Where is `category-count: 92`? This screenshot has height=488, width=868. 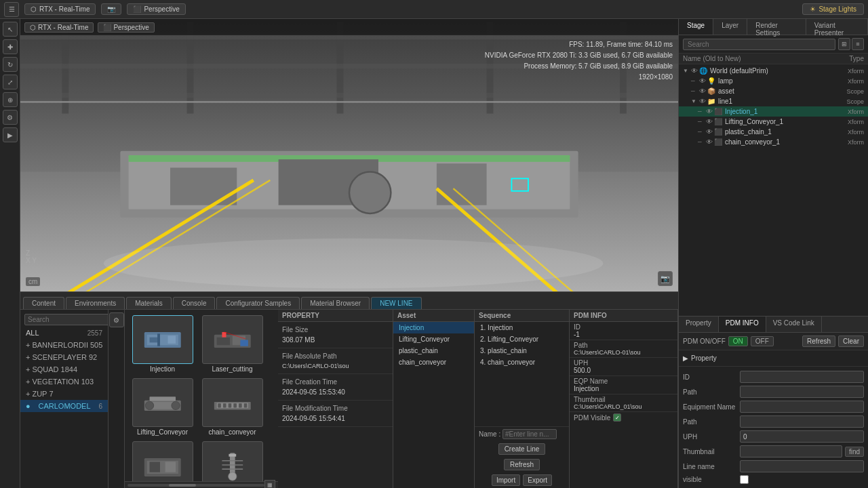 category-count: 92 is located at coordinates (93, 357).